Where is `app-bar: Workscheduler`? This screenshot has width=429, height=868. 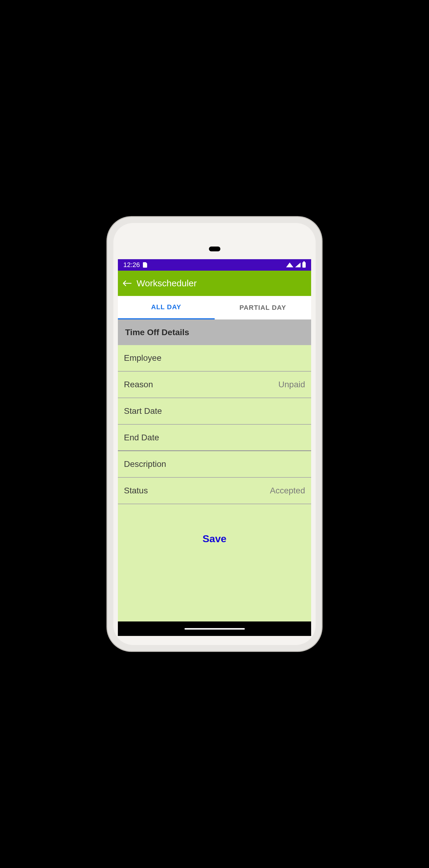 app-bar: Workscheduler is located at coordinates (214, 283).